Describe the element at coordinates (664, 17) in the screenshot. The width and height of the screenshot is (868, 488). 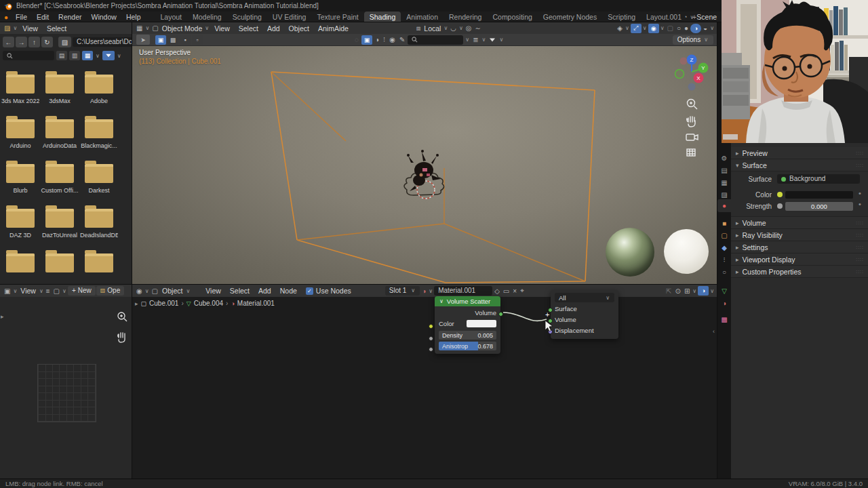
I see `tab-layout-001: Layout.001` at that location.